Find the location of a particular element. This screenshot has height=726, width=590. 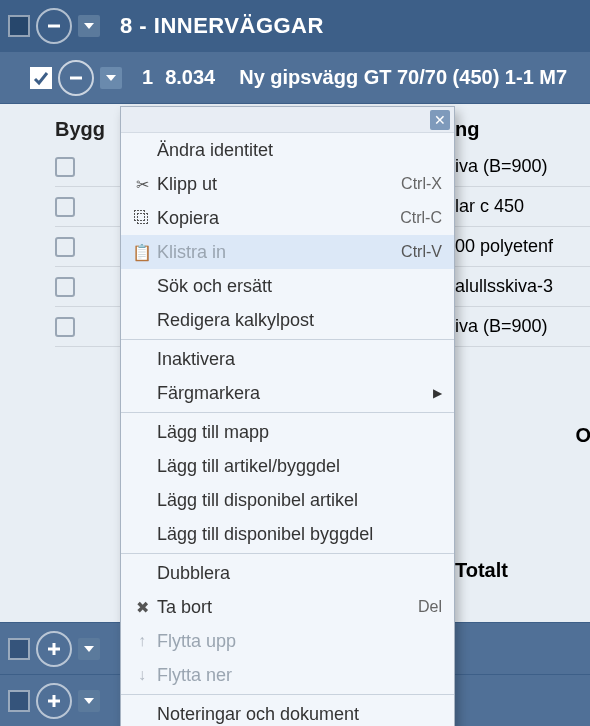

menu-item-label: Klistra in is located at coordinates (274, 252).